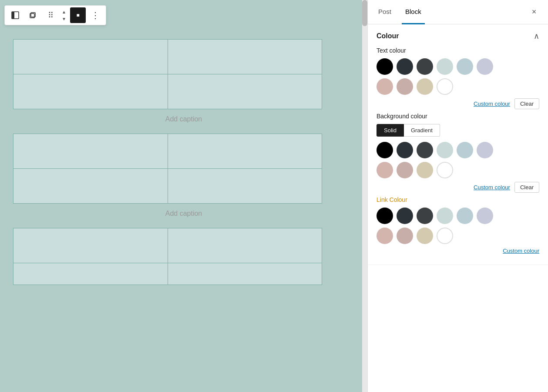 Image resolution: width=548 pixels, height=392 pixels. What do you see at coordinates (388, 36) in the screenshot?
I see `section-title: Colour` at bounding box center [388, 36].